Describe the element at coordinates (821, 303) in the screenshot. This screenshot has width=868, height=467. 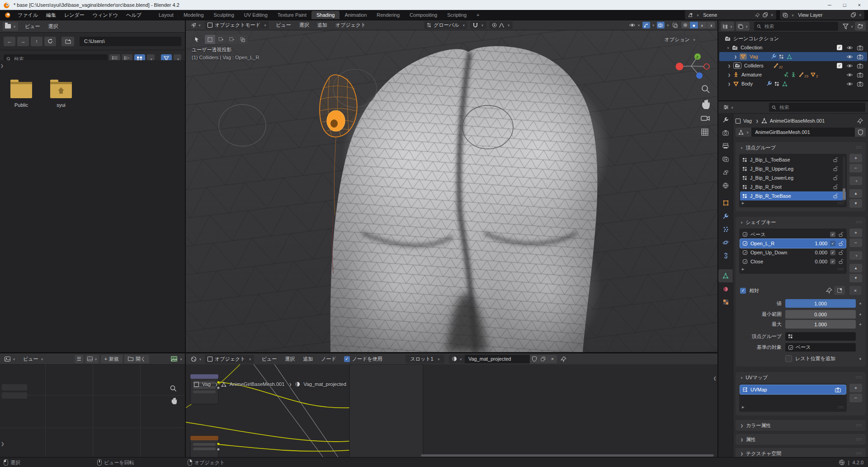
I see `shape-key-value-slider: 1.000` at that location.